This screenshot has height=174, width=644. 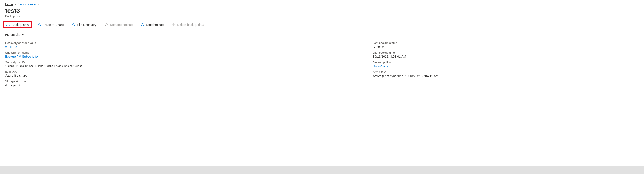 What do you see at coordinates (189, 66) in the screenshot?
I see `subscription-id-value: 123abc-123abc-123abc-123abc-123abc-123ab…` at bounding box center [189, 66].